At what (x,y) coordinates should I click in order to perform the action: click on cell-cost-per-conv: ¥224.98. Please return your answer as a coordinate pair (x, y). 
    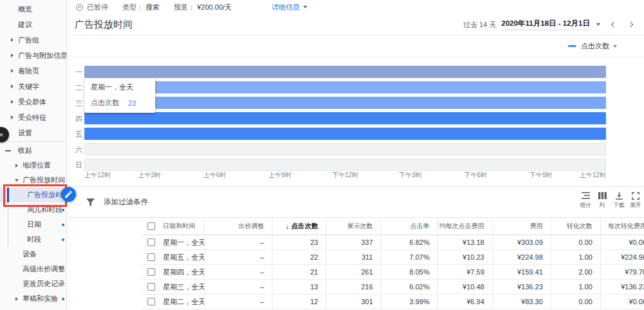
    Looking at the image, I should click on (622, 257).